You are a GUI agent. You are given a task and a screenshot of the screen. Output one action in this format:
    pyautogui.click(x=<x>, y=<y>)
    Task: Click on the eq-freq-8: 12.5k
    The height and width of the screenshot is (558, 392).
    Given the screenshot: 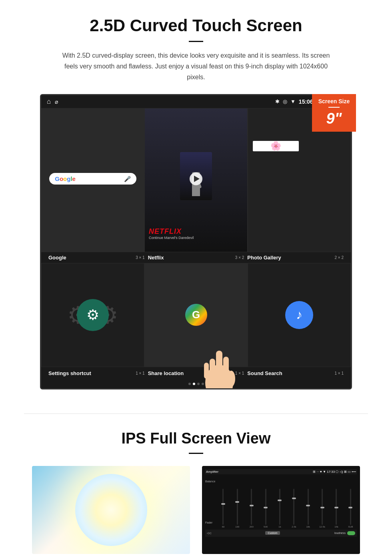 What is the action you would take?
    pyautogui.click(x=322, y=527)
    